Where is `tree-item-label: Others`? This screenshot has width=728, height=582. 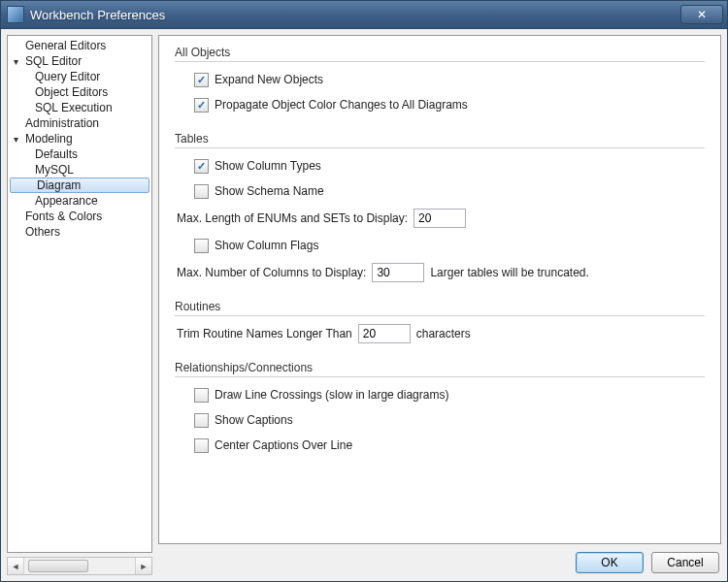 tree-item-label: Others is located at coordinates (43, 232).